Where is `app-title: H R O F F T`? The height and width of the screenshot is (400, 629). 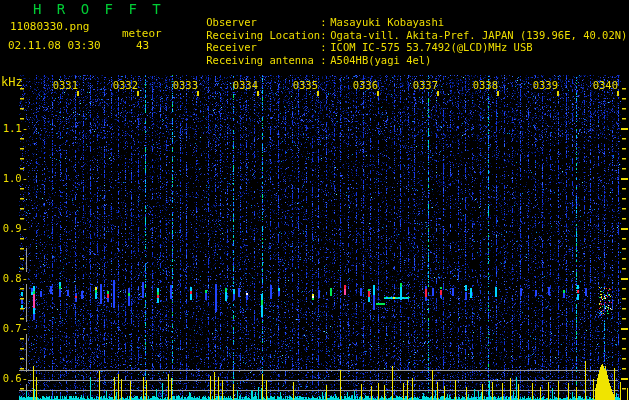
app-title: H R O F F T is located at coordinates (98, 10).